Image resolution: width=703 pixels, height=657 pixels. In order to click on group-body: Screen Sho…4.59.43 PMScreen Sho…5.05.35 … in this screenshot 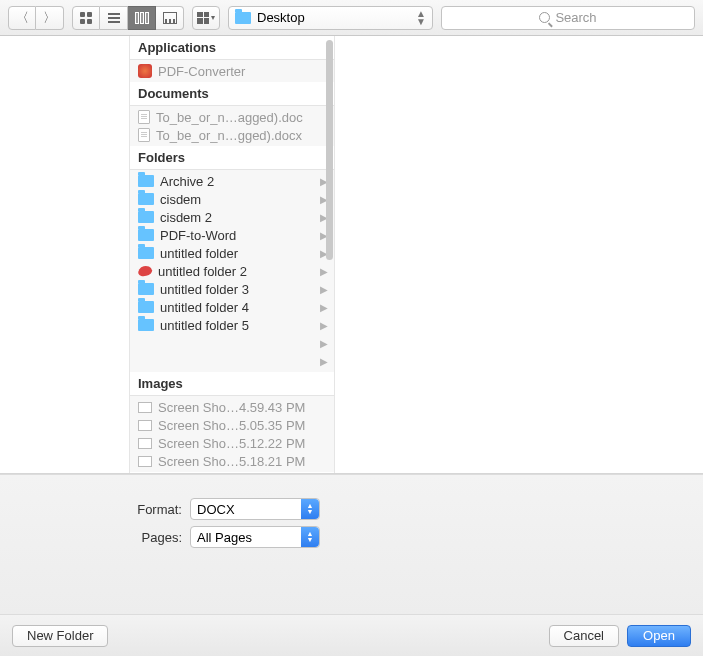, I will do `click(232, 434)`.